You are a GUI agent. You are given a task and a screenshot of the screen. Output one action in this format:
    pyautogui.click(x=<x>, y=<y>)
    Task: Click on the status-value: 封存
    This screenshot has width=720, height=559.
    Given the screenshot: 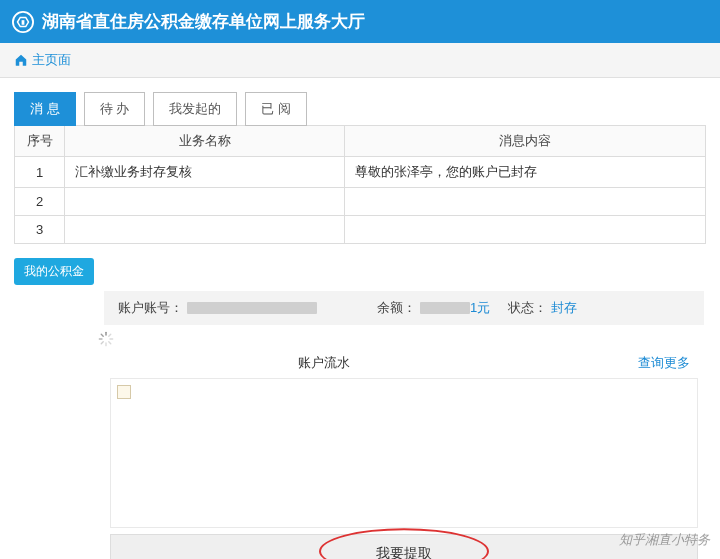 What is the action you would take?
    pyautogui.click(x=564, y=308)
    